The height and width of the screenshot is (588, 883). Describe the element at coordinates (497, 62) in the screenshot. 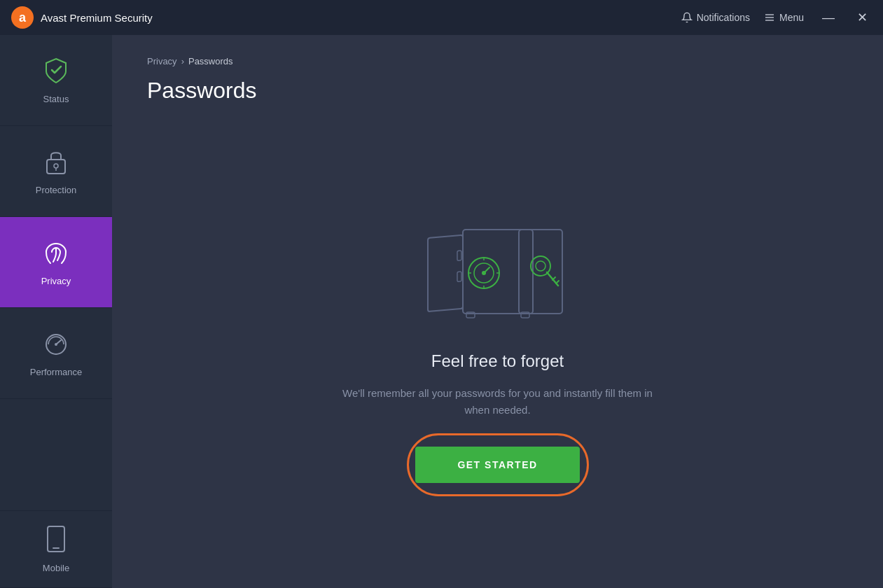

I see `breadcrumb: Privacy › Passwords` at that location.